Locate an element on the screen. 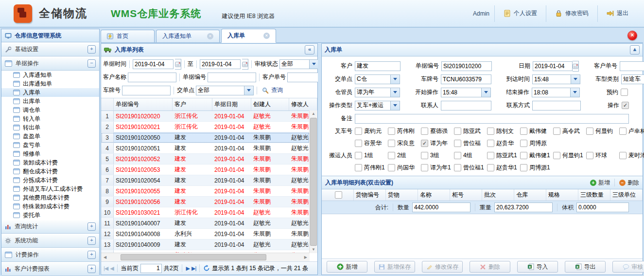  page-number-input is located at coordinates (151, 269).